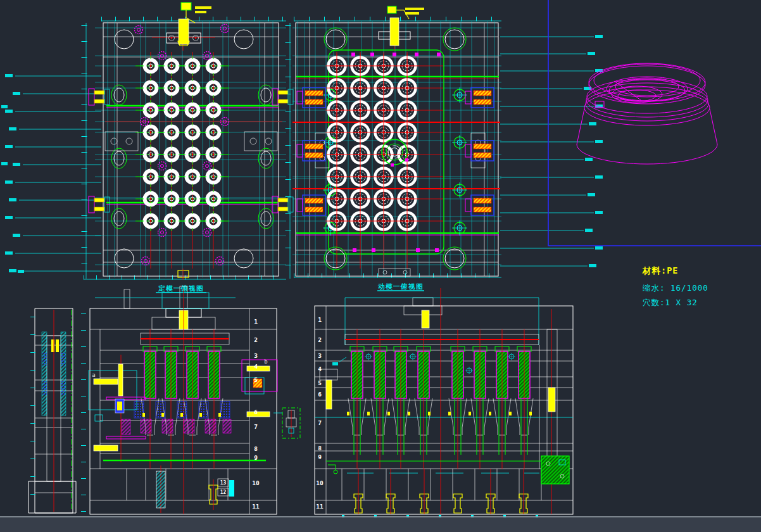 The width and height of the screenshot is (761, 532). What do you see at coordinates (287, 423) in the screenshot?
I see `detail-callout-box` at bounding box center [287, 423].